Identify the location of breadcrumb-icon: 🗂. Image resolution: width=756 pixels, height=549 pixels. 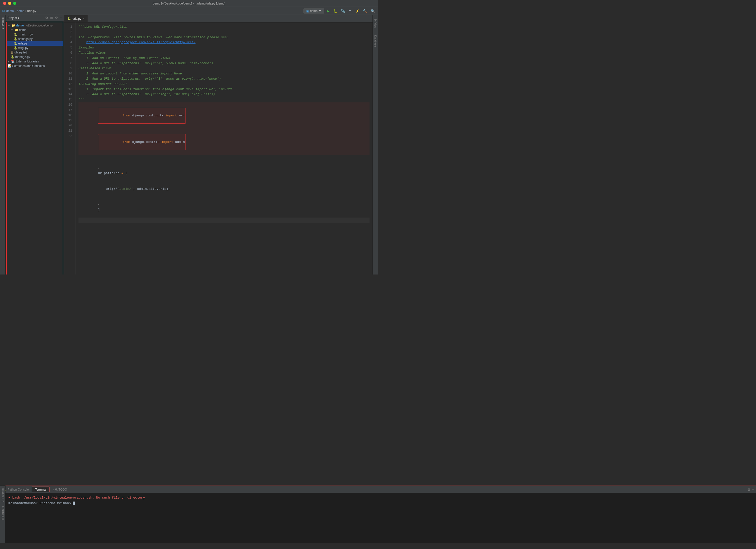
(4, 11).